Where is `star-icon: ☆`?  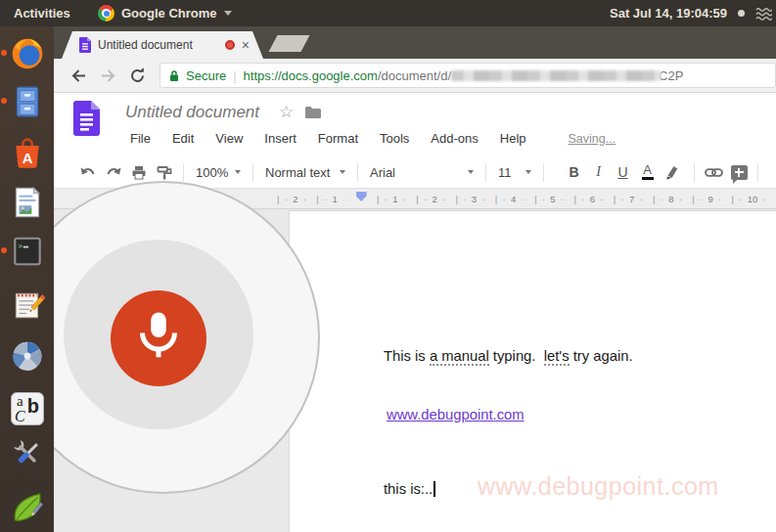
star-icon: ☆ is located at coordinates (286, 112).